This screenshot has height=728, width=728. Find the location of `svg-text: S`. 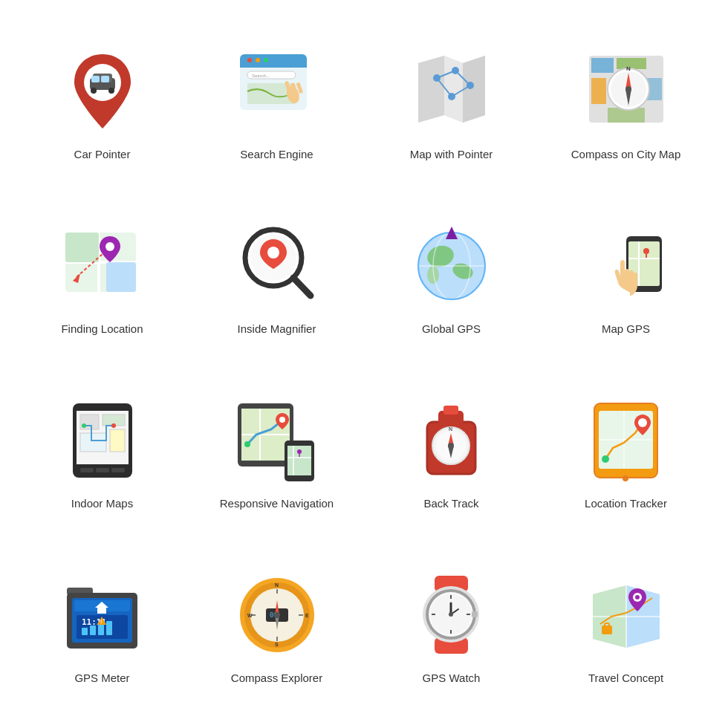

svg-text: S is located at coordinates (276, 645).